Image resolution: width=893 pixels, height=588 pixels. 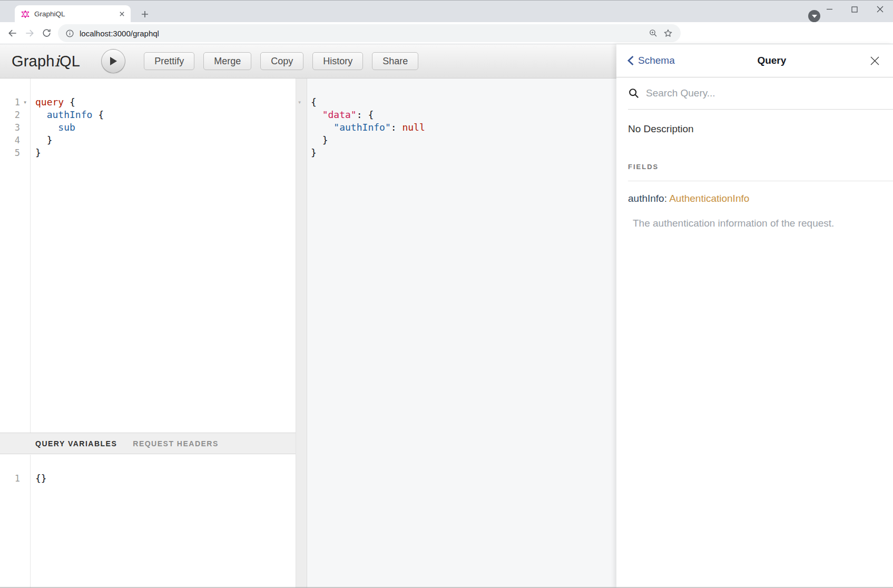 I want to click on chevron-left-icon, so click(x=631, y=61).